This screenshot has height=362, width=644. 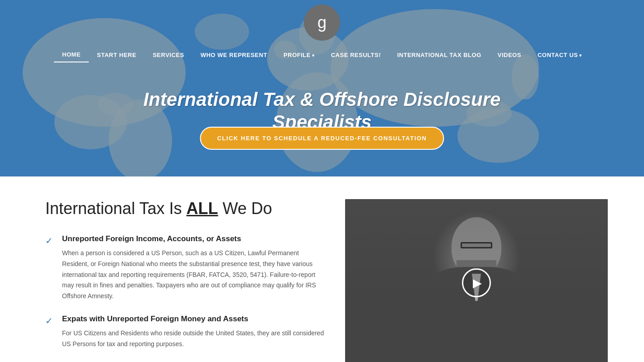 What do you see at coordinates (186, 209) in the screenshot?
I see `section-title: International Tax Is ALL We Do` at bounding box center [186, 209].